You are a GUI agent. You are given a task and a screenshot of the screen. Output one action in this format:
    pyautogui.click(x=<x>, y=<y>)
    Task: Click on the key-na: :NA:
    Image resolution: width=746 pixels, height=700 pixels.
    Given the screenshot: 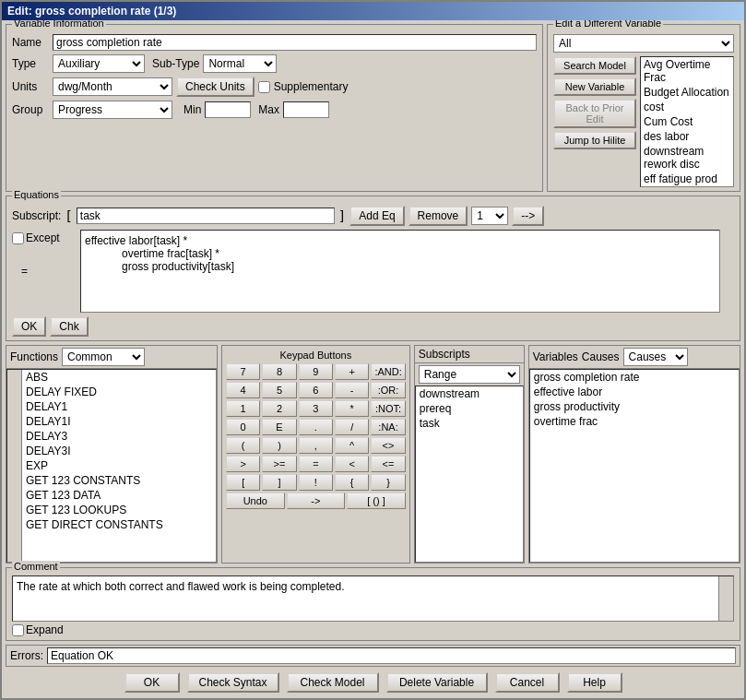 What is the action you would take?
    pyautogui.click(x=387, y=427)
    